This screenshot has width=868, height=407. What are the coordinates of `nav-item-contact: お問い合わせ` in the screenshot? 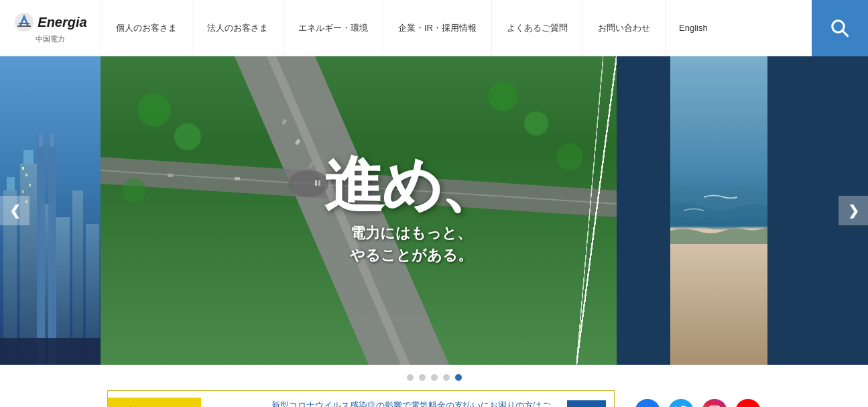 It's located at (625, 28).